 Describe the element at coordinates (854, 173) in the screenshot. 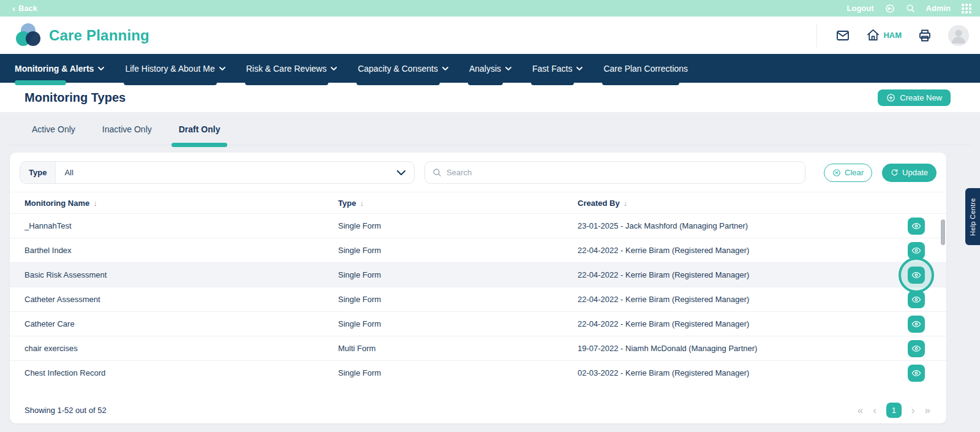

I see `clear-label: Clear` at that location.